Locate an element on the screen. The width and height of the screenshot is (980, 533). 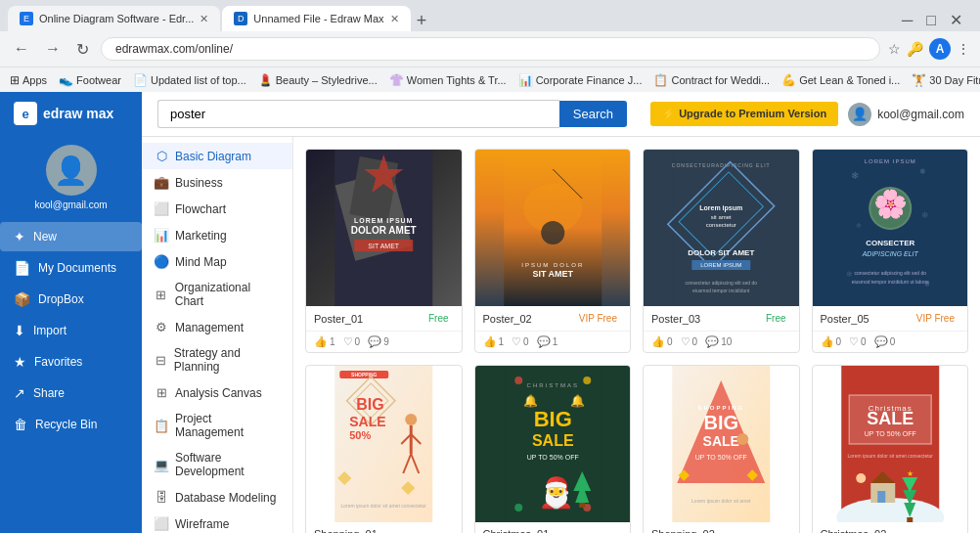
svg-text:Lorem ipsum dolor sit amet con: Lorem ipsum dolor sit amet consectetur is located at coordinates (383, 506).